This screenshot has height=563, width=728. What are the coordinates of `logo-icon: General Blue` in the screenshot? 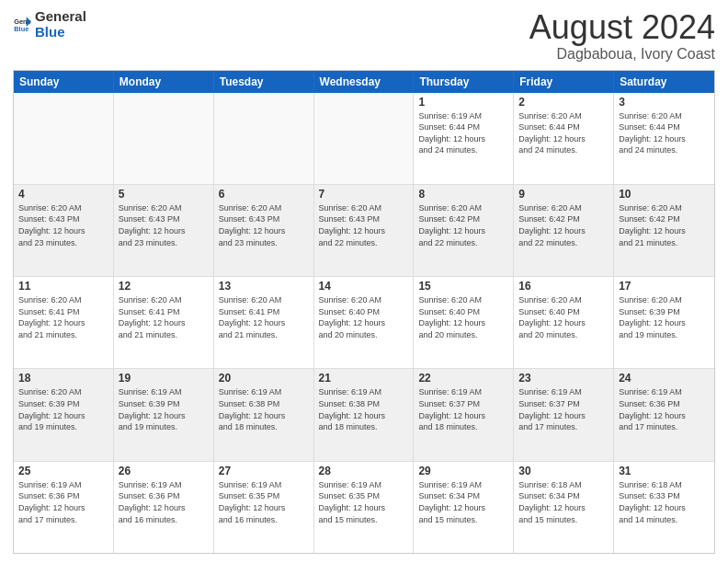 It's located at (22, 25).